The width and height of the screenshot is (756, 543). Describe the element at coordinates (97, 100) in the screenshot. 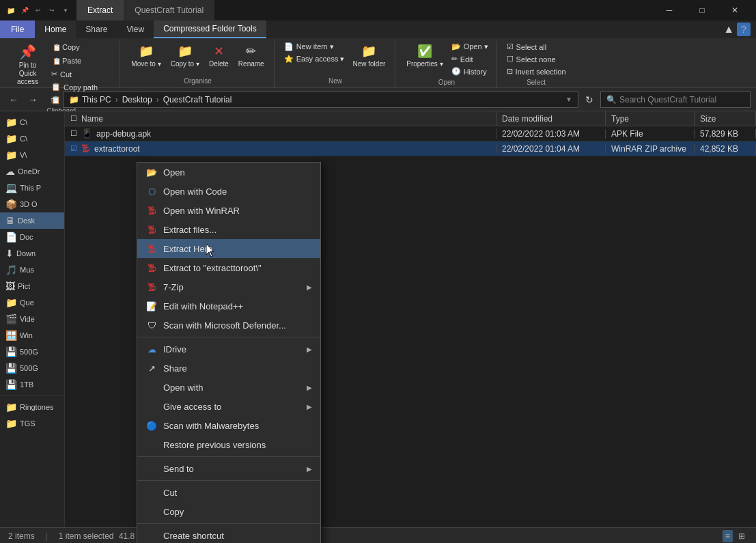

I see `breadcrumb-this-pc: This PC` at that location.